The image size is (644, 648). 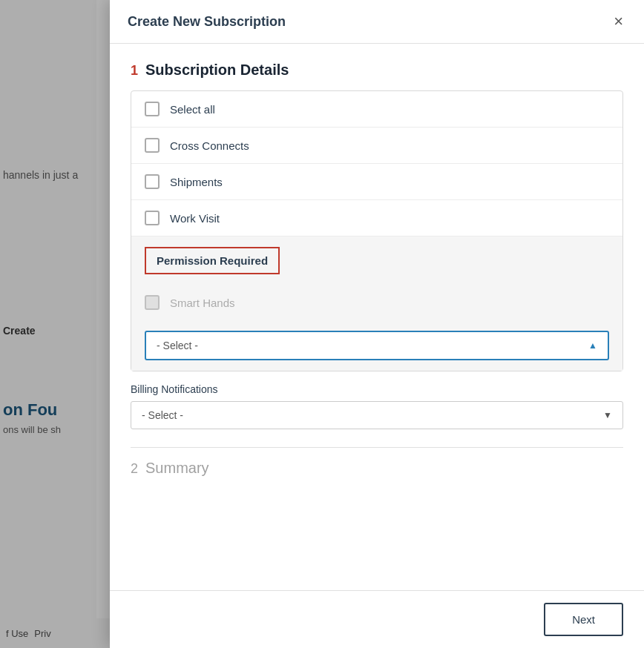 I want to click on step2-section: 2 Summary, so click(x=377, y=469).